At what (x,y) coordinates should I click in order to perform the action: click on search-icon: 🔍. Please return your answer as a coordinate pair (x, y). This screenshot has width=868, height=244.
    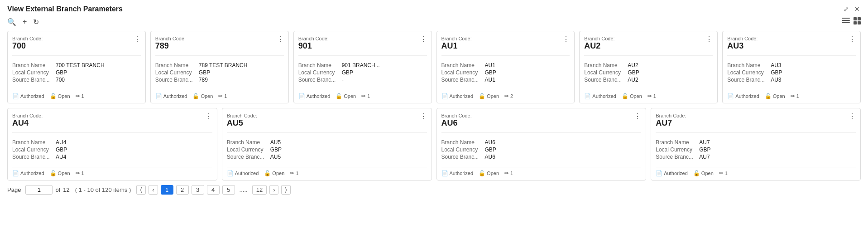
    Looking at the image, I should click on (12, 22).